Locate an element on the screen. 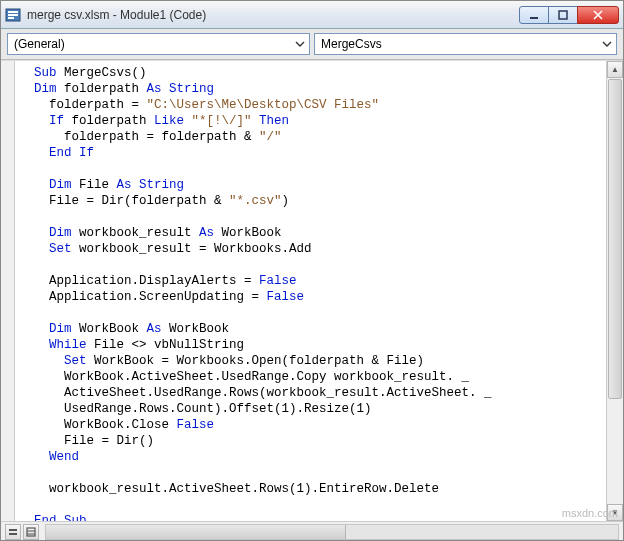  horizontal-scrollbar is located at coordinates (332, 532).